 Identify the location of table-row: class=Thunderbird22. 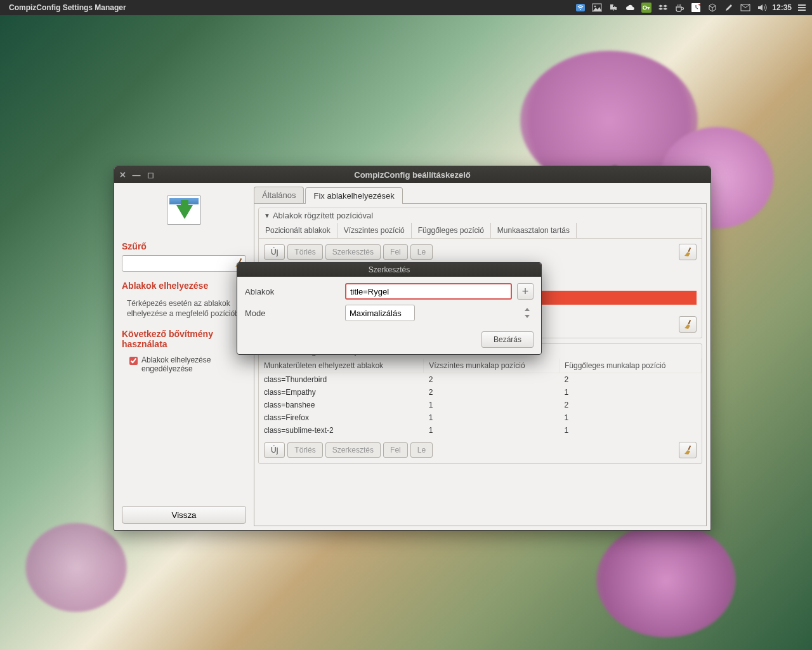
(480, 380).